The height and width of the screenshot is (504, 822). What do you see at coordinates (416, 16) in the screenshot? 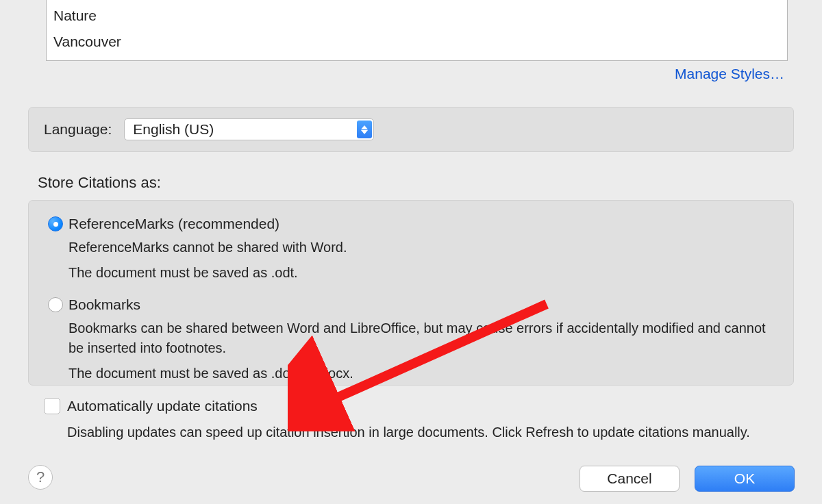
I see `style-item-nature: Nature` at bounding box center [416, 16].